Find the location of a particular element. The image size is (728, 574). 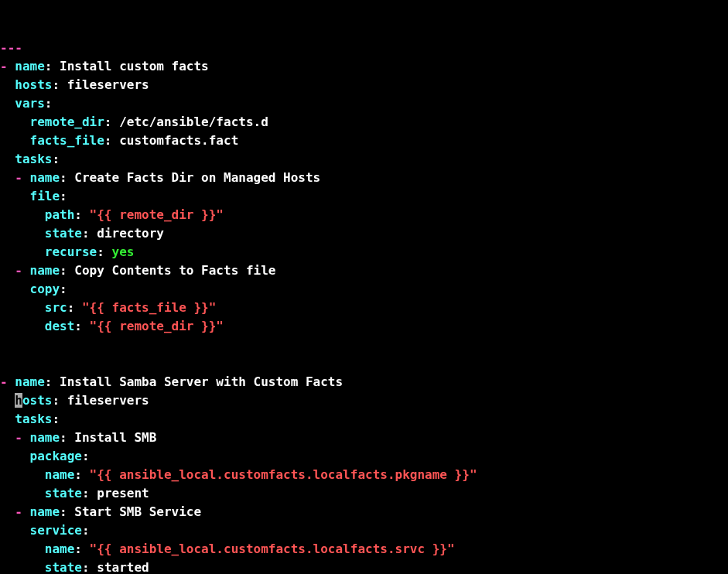

key-dest: dest is located at coordinates (60, 326).